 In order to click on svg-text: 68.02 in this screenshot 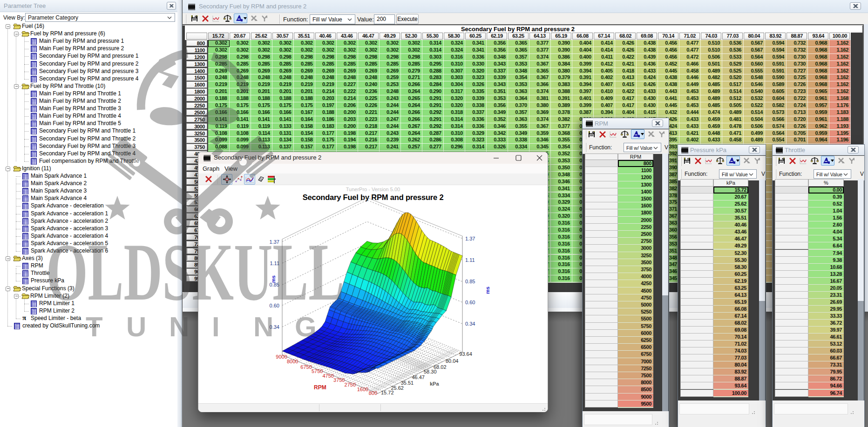, I will do `click(440, 367)`.